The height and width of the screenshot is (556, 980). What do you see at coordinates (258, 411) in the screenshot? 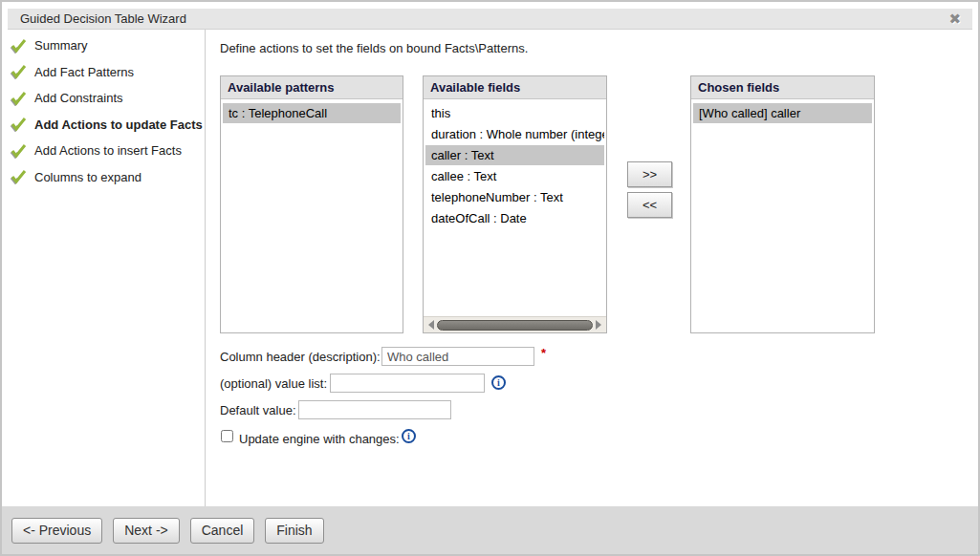
I see `default-value-label: Default value:` at bounding box center [258, 411].